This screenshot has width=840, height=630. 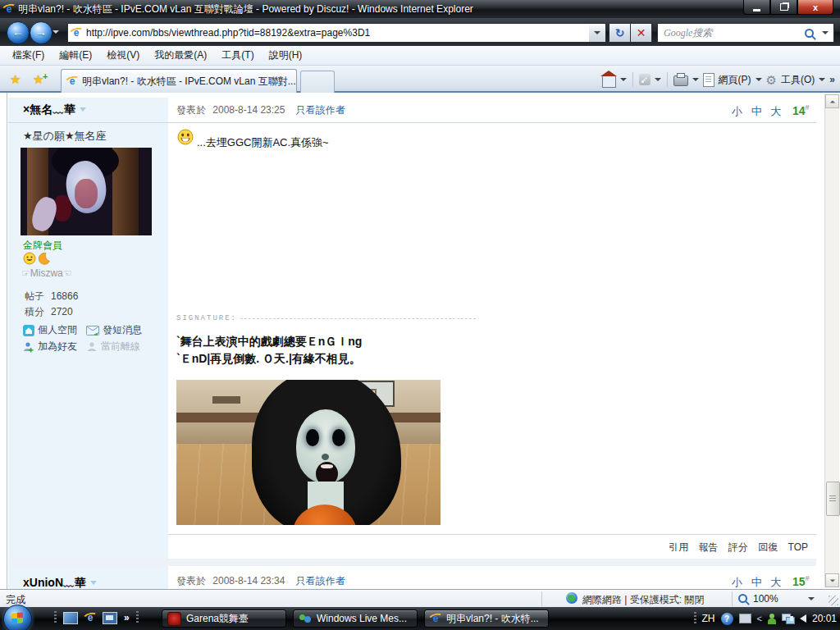 I want to click on post1-author-avatar, so click(x=86, y=192).